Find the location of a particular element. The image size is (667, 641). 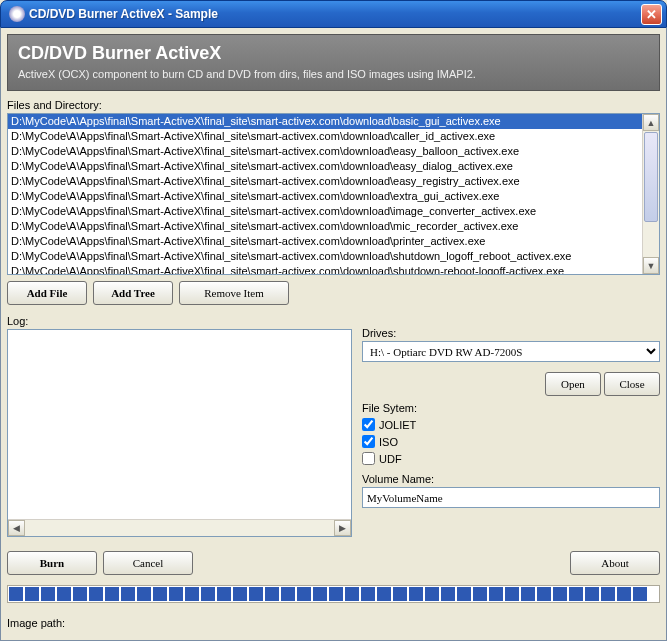

header-subtitle: ActiveX (OCX) component to burn CD and D… is located at coordinates (334, 74).